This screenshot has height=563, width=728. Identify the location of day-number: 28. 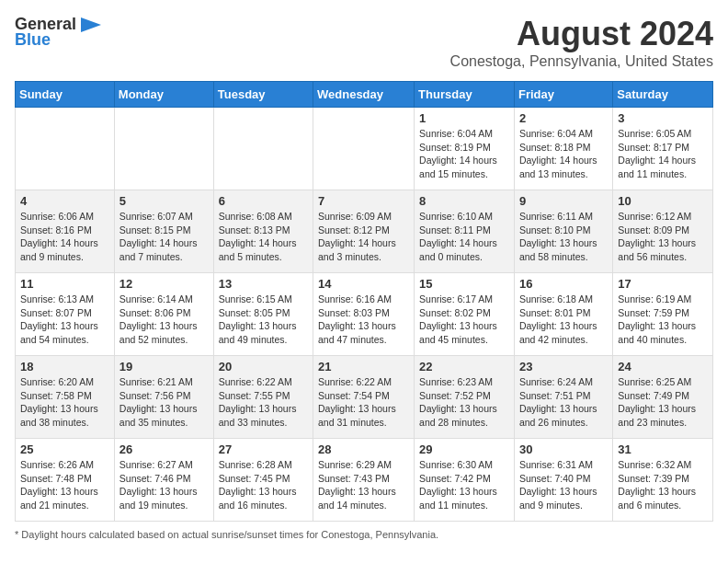
(364, 449).